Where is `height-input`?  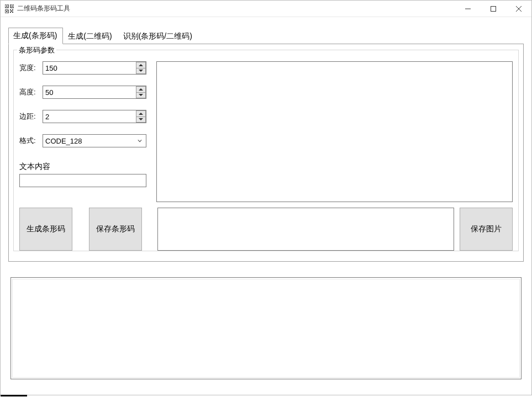 height-input is located at coordinates (94, 92).